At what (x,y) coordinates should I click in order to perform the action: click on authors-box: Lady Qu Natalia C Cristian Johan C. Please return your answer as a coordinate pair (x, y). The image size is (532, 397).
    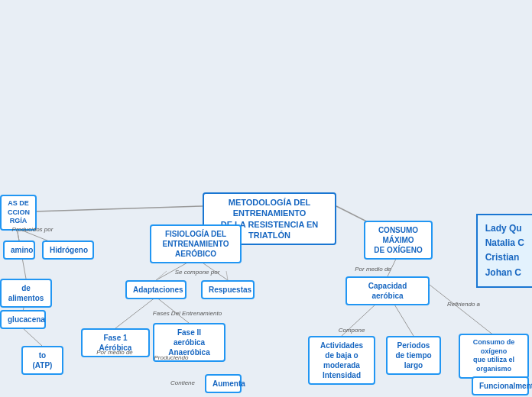
    Looking at the image, I should click on (504, 250).